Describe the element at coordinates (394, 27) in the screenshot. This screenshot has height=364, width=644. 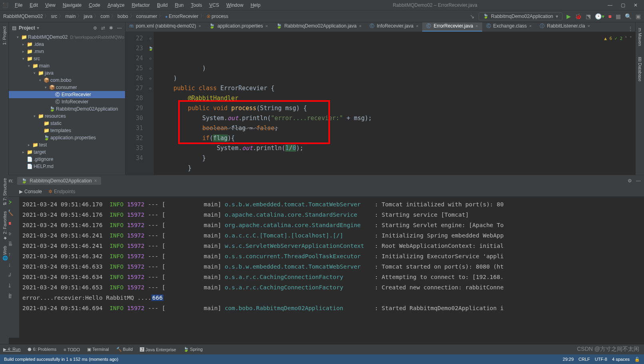
I see `editor-tab: ⒸInfoRecevier.java×` at that location.